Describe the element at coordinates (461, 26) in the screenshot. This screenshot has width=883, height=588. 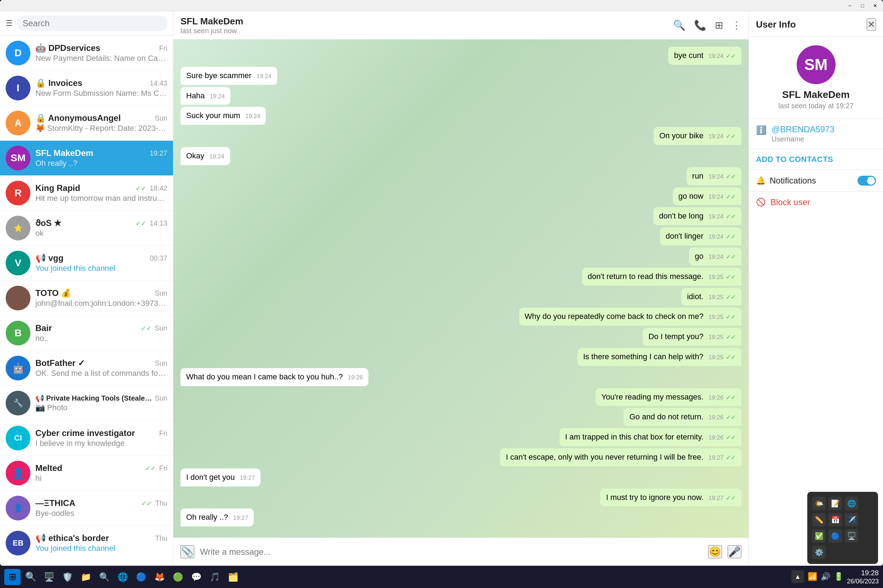
I see `chat-header: SFL MakeDem last seen just now 🔍 📞 ⊞ ⋮` at that location.